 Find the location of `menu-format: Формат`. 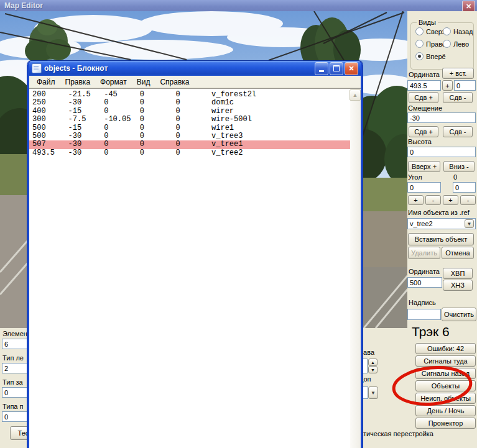

menu-format: Формат is located at coordinates (113, 82).